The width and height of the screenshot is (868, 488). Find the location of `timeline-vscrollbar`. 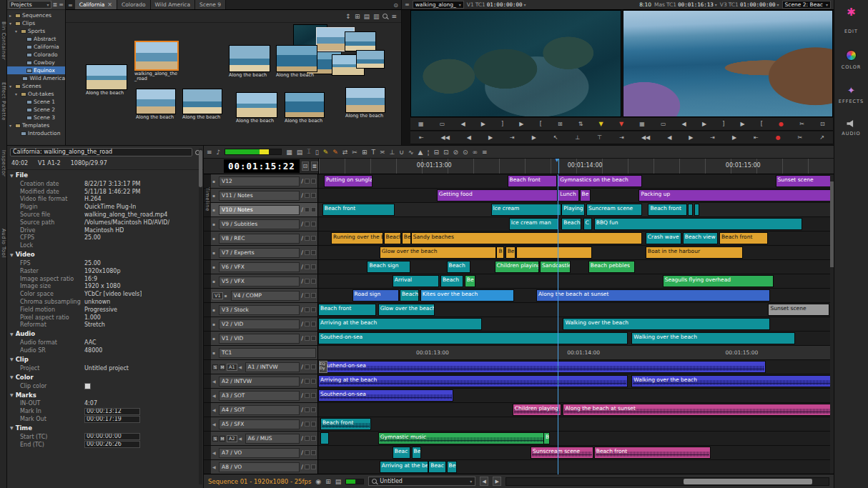

timeline-vscrollbar is located at coordinates (832, 324).